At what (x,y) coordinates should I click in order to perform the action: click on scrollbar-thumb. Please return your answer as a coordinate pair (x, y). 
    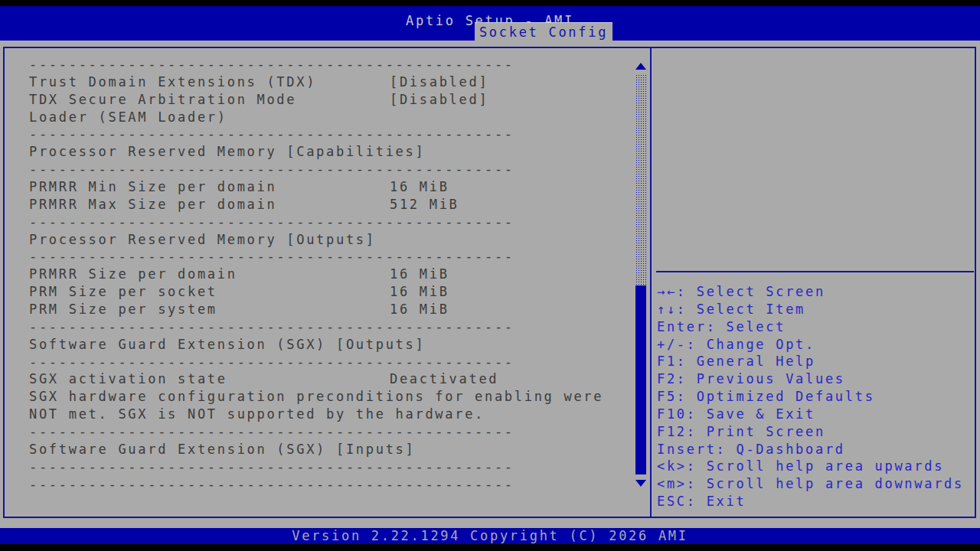
    Looking at the image, I should click on (641, 380).